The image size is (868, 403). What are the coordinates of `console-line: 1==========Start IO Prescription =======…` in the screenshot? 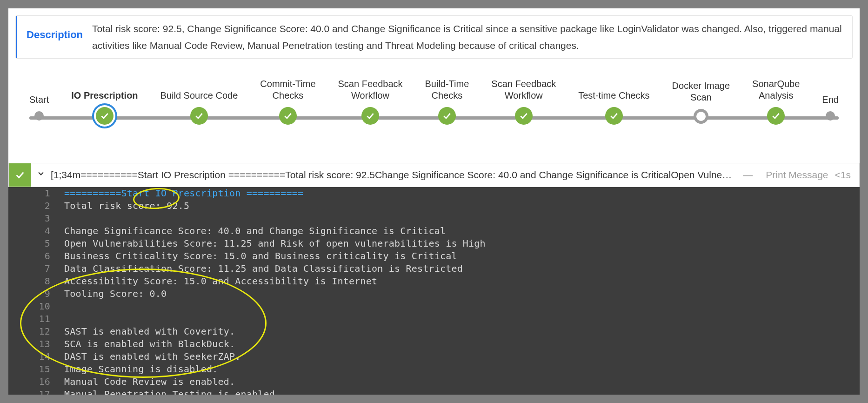 It's located at (434, 194).